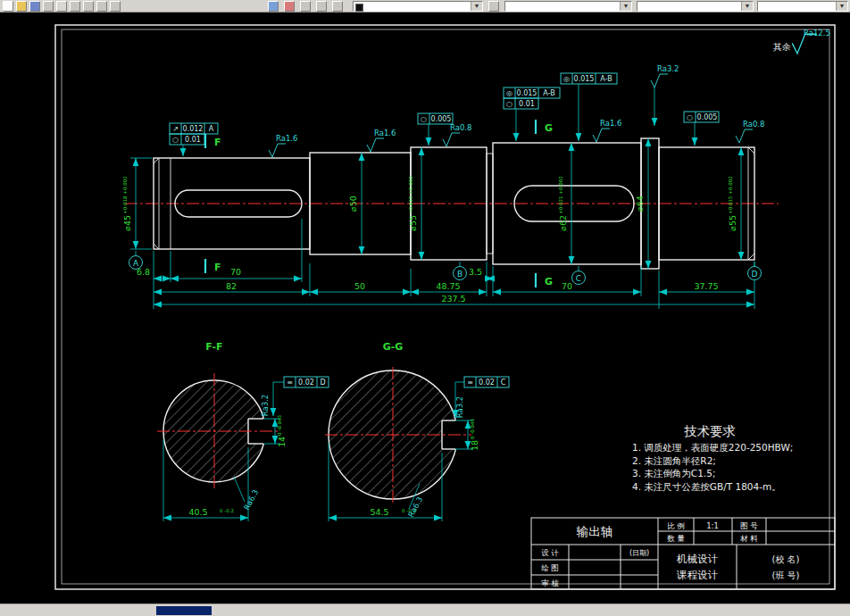  I want to click on cut-icon, so click(88, 6).